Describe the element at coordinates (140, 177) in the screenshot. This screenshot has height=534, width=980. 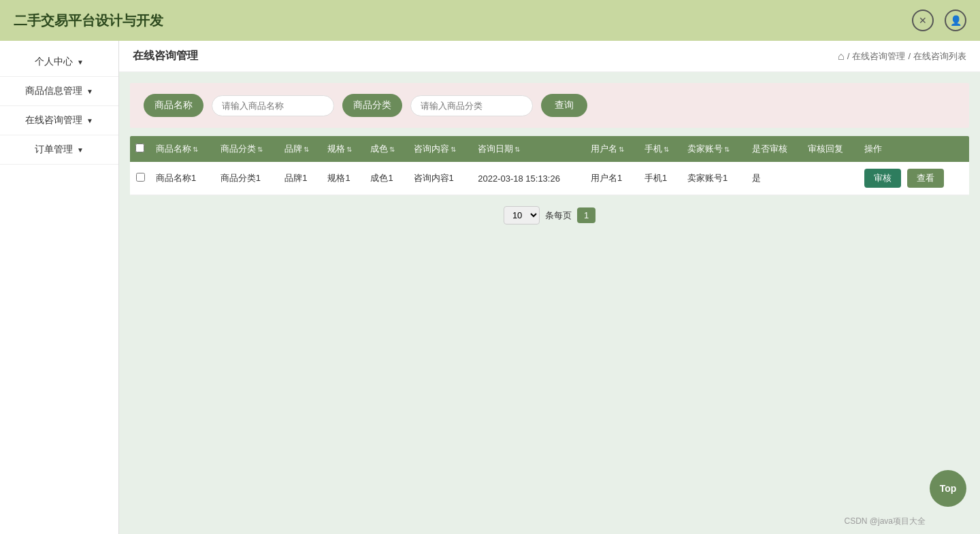
I see `row-checkbox` at that location.